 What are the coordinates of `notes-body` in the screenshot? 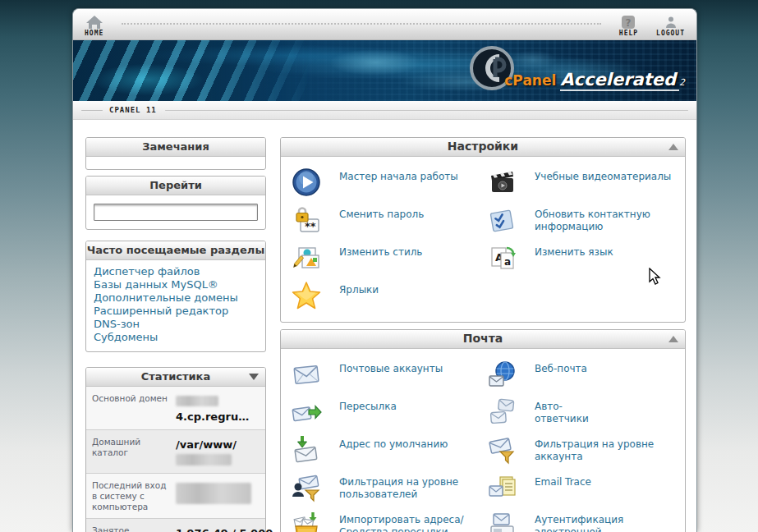 It's located at (176, 163).